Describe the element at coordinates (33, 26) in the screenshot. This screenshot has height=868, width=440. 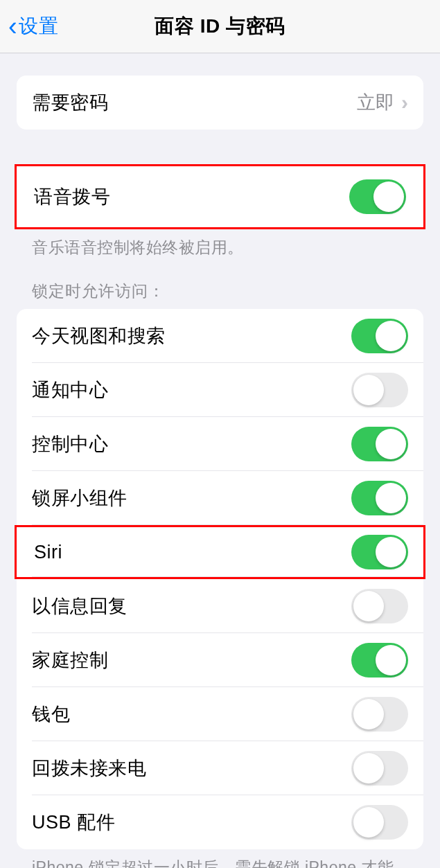
I see `back-button: ‹ 设置` at that location.